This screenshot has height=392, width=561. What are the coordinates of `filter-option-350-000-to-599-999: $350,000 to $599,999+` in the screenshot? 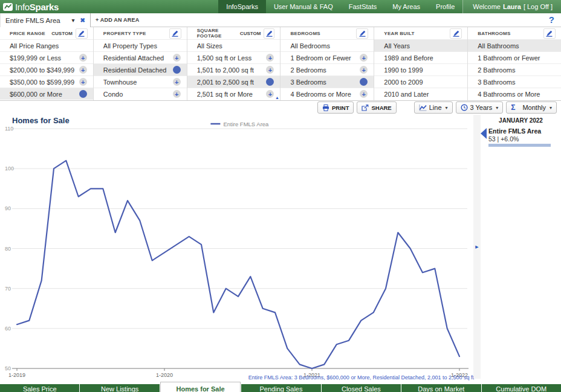 It's located at (47, 82).